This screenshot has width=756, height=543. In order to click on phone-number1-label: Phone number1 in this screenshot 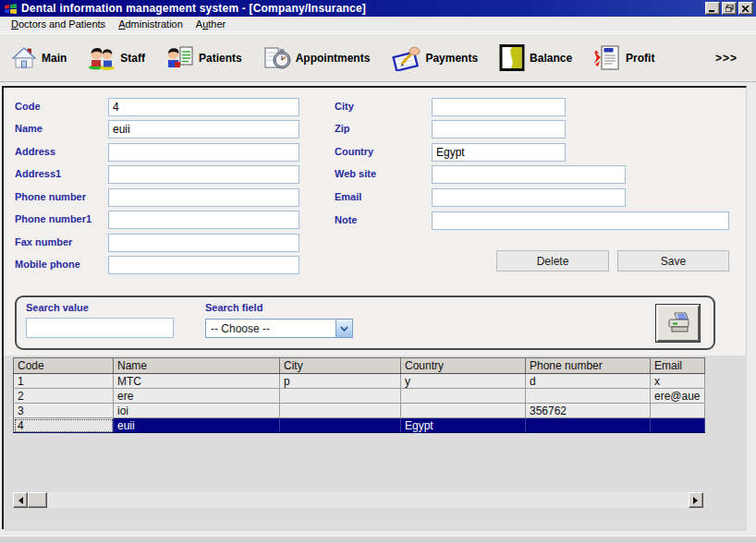, I will do `click(54, 219)`.